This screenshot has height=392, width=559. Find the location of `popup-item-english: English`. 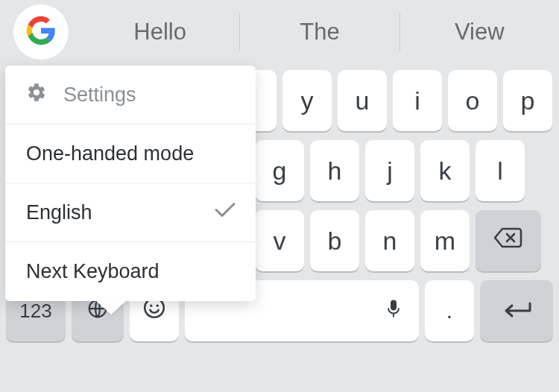

popup-item-english: English is located at coordinates (130, 213).